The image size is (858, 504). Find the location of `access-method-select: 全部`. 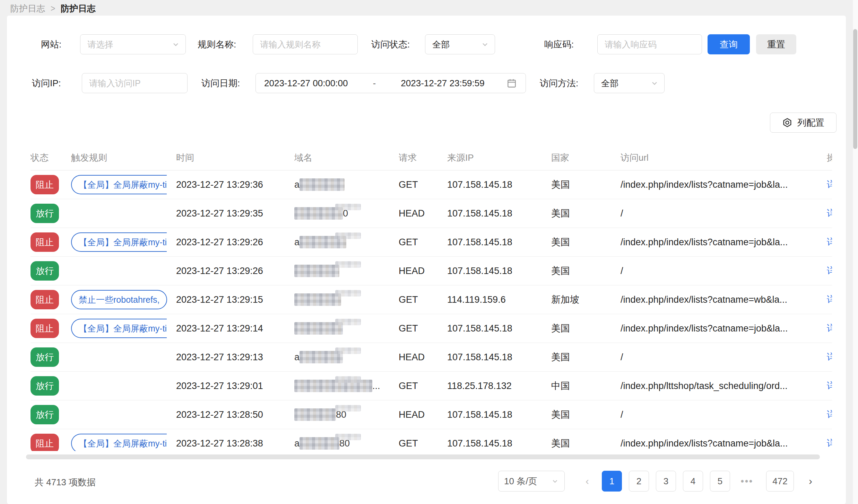

access-method-select: 全部 is located at coordinates (629, 83).